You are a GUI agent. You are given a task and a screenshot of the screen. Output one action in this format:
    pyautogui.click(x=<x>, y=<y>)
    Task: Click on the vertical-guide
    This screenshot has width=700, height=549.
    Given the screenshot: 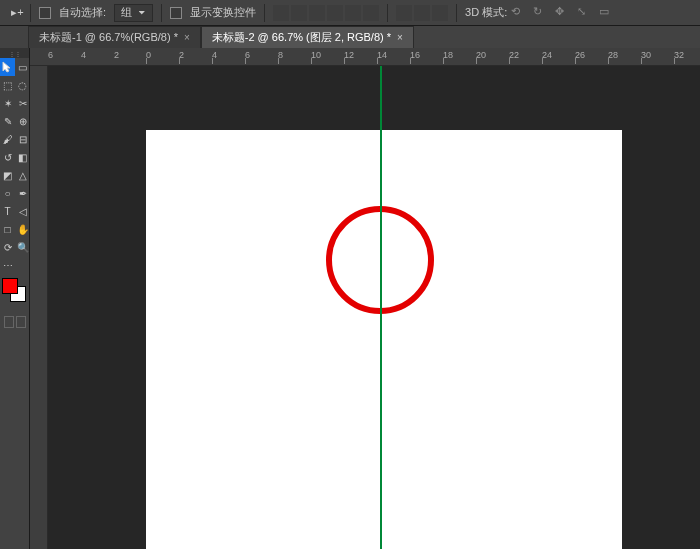 What is the action you would take?
    pyautogui.click(x=381, y=308)
    